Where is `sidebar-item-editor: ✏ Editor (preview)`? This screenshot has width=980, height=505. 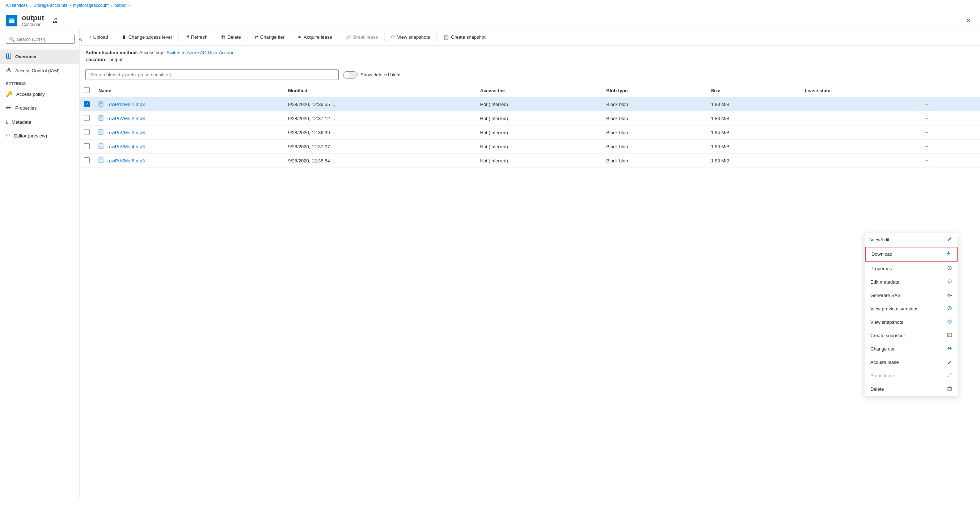 sidebar-item-editor: ✏ Editor (preview) is located at coordinates (40, 136).